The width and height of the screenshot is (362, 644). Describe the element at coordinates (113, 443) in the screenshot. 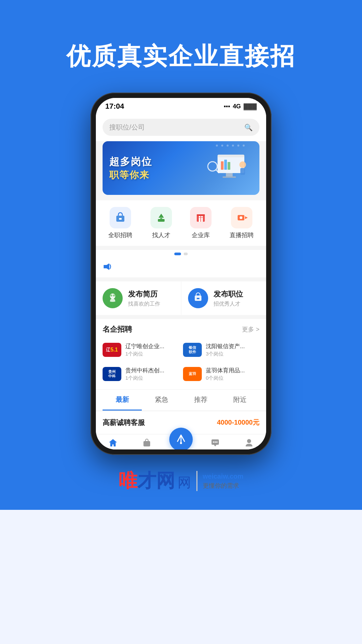

I see `nav-home-icon` at that location.